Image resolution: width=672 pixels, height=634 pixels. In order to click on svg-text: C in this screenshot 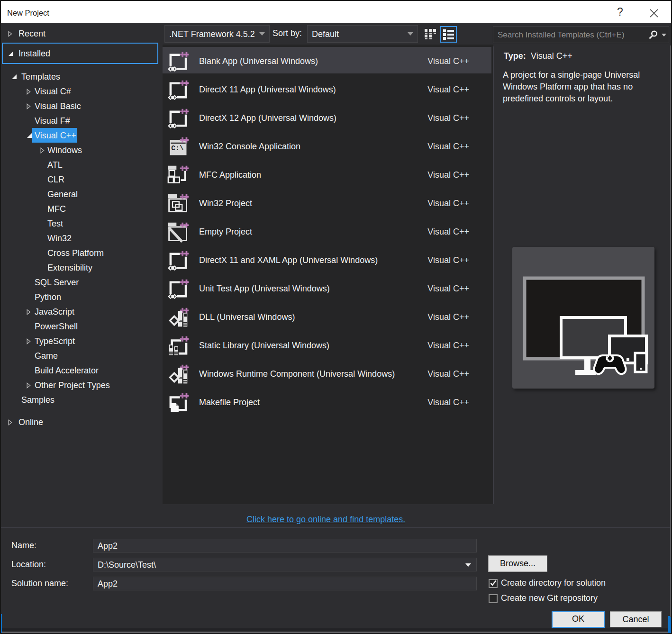, I will do `click(177, 180)`.